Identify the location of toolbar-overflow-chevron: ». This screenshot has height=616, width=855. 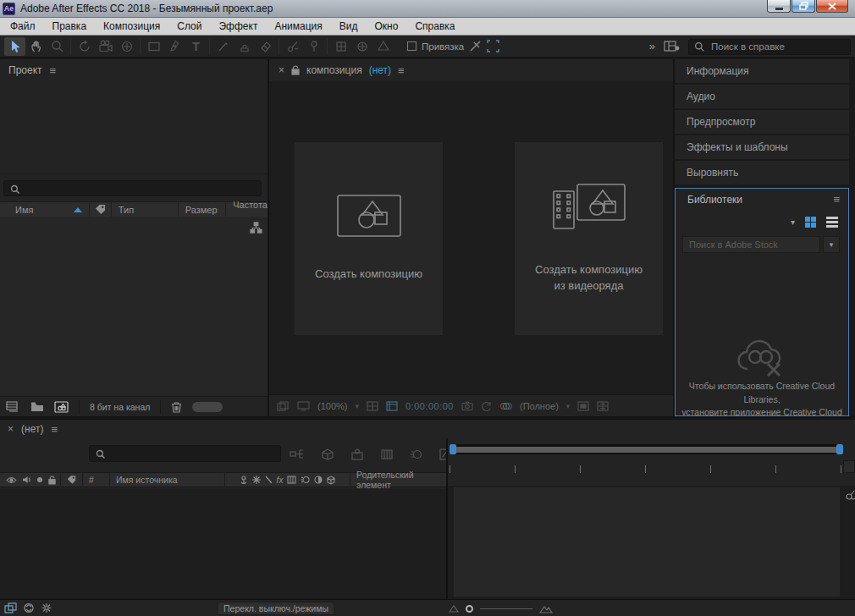
(652, 46).